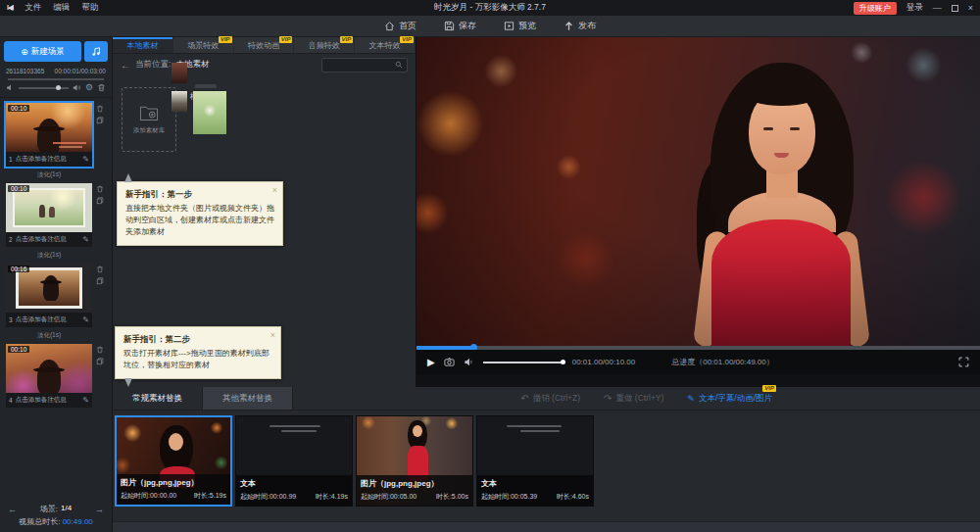  I want to click on minimize-button: —, so click(937, 8).